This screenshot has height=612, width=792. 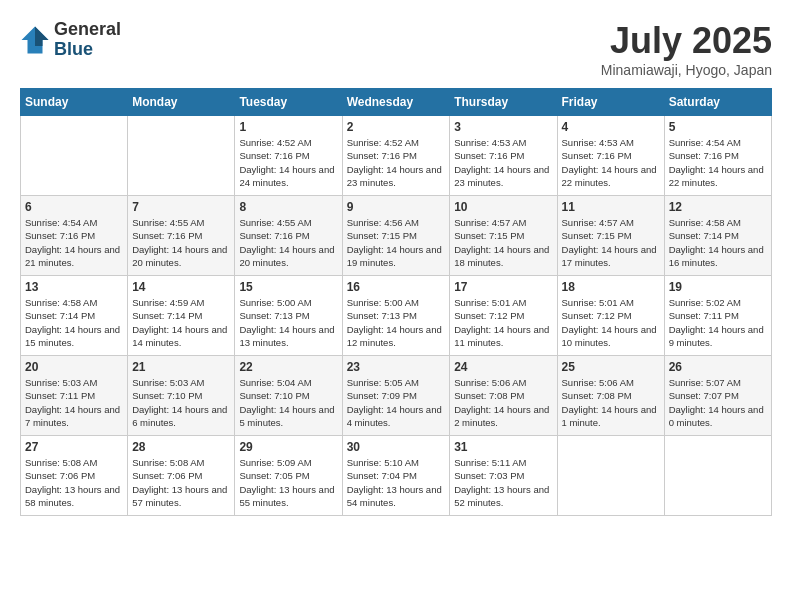 I want to click on day-cell: 19Sunrise: 5:02 AM Sunset: 7:11 PM Dayli…, so click(x=718, y=316).